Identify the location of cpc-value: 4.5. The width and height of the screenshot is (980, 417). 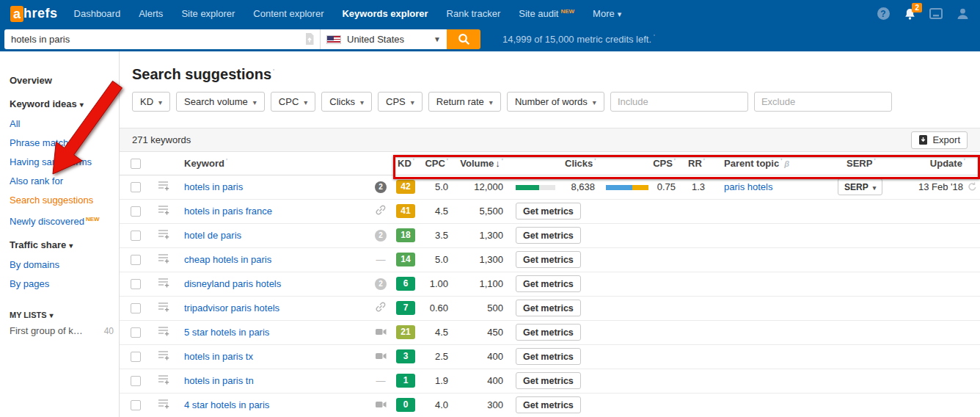
(442, 211).